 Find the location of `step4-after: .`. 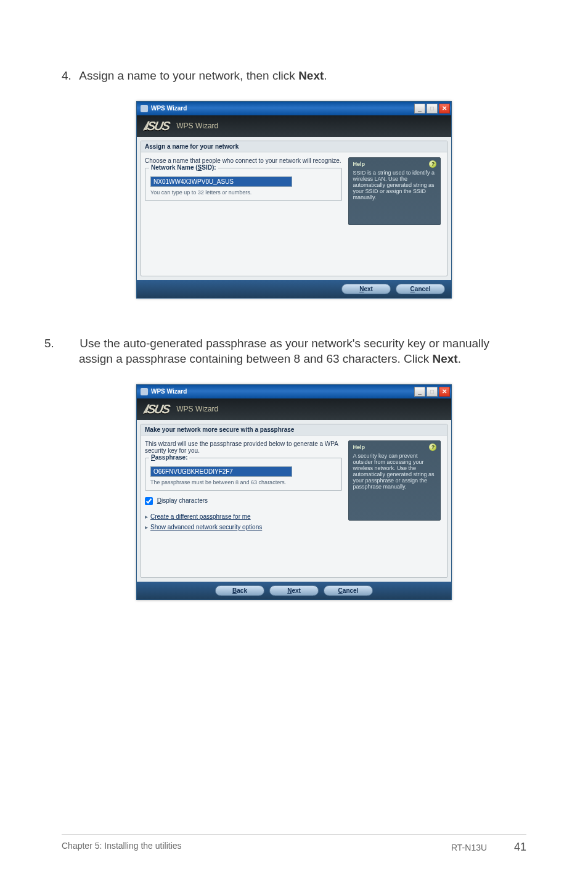

step4-after: . is located at coordinates (325, 75).